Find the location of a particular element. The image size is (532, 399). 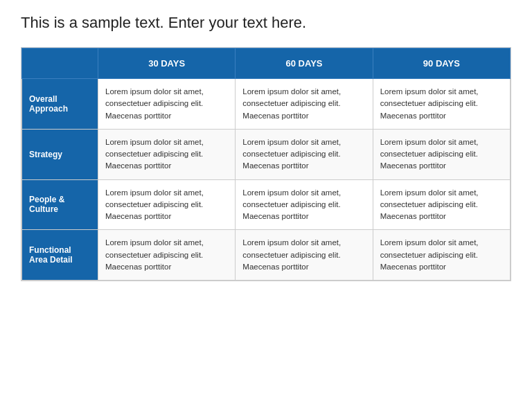

row-2-col-2: Lorem ipsum dolor sit amet, consectetuer… is located at coordinates (304, 205).